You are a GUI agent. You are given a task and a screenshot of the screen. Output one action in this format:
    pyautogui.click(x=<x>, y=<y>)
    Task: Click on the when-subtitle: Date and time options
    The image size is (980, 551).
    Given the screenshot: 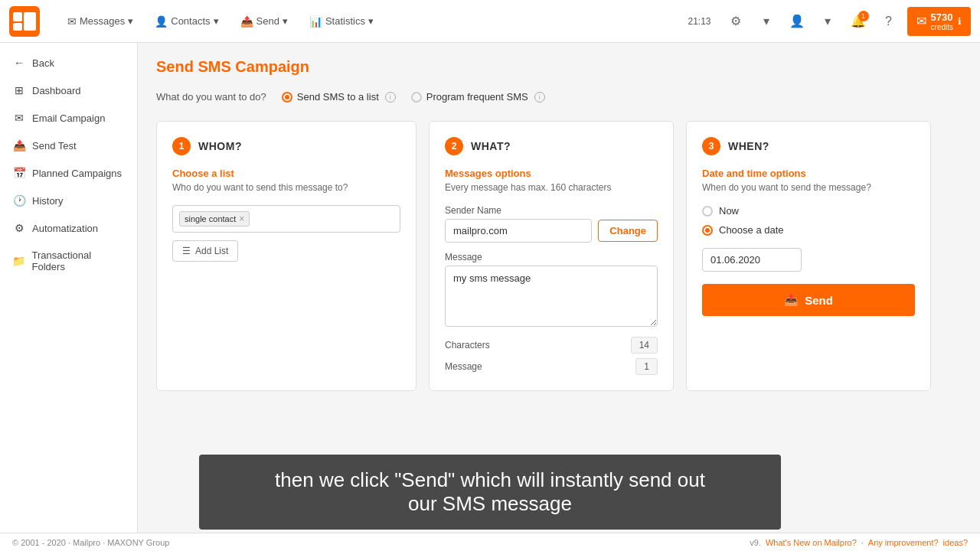 What is the action you would take?
    pyautogui.click(x=808, y=173)
    